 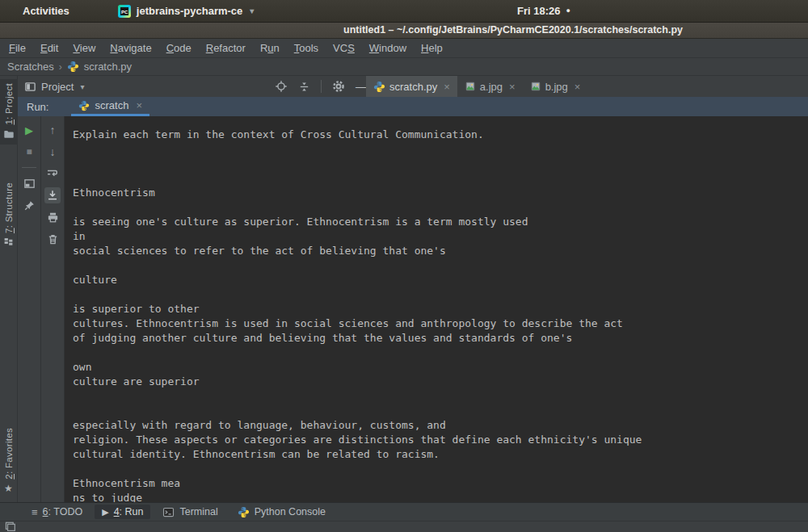 What do you see at coordinates (29, 205) in the screenshot?
I see `pin-tab-button` at bounding box center [29, 205].